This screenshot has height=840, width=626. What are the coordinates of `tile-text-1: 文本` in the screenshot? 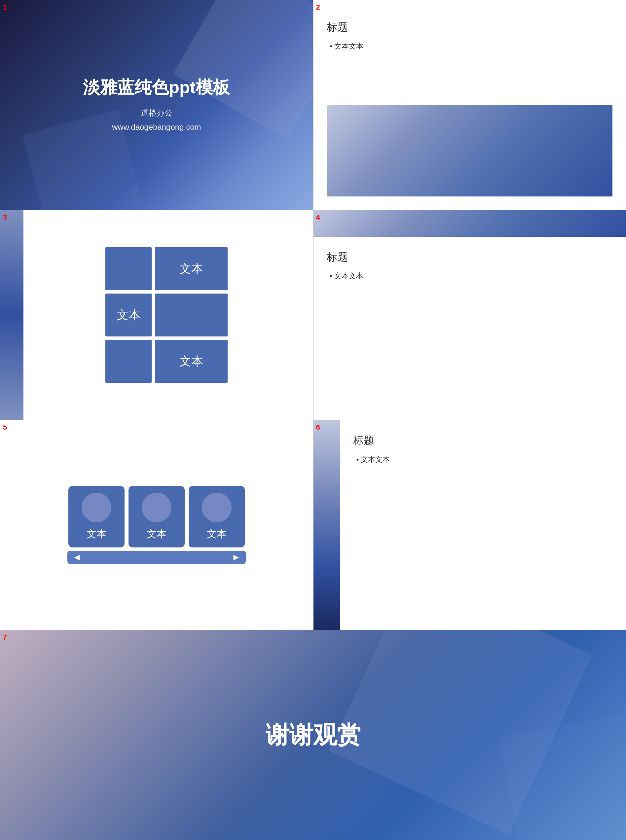 It's located at (191, 269).